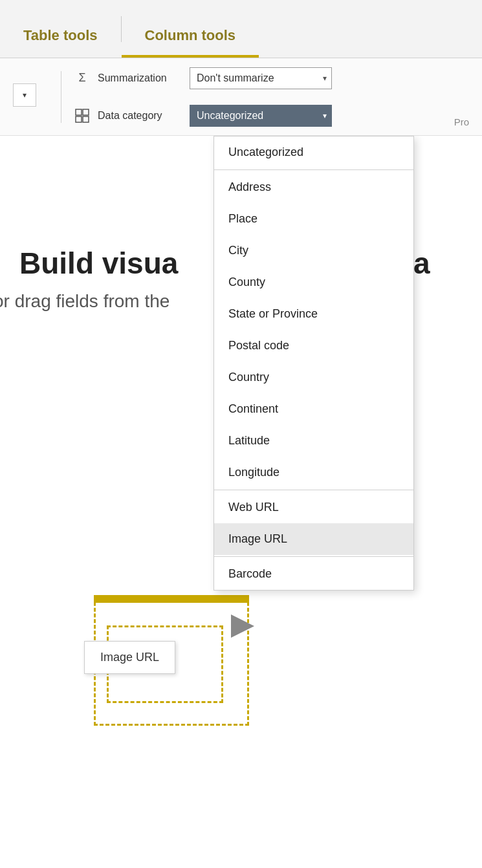 The height and width of the screenshot is (868, 482). Describe the element at coordinates (261, 116) in the screenshot. I see `data-category-select: Uncategorized` at that location.